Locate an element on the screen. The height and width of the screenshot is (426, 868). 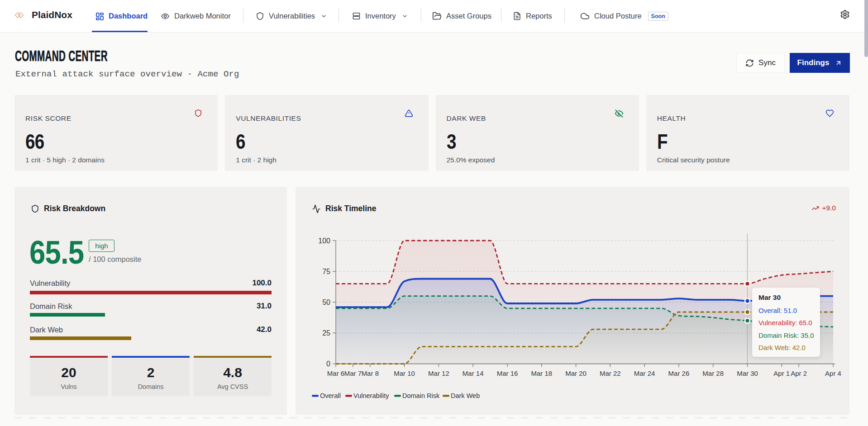
svg-text: Vulnerability is located at coordinates (371, 396).